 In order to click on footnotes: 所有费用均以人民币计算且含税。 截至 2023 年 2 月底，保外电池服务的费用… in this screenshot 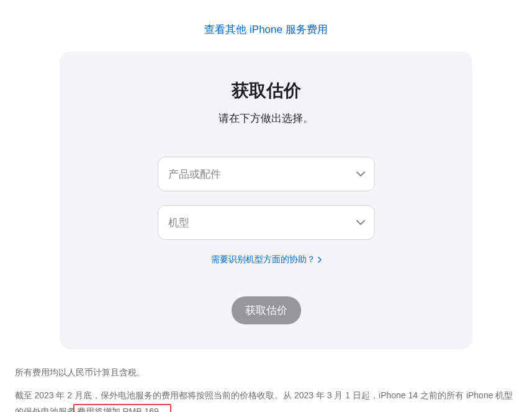, I will do `click(266, 388)`.